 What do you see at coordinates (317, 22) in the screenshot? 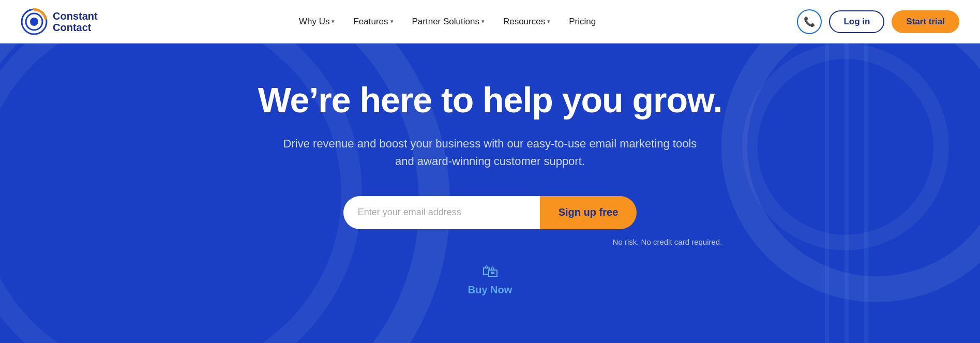
I see `nav-item-why-us: Why Us ▾` at bounding box center [317, 22].